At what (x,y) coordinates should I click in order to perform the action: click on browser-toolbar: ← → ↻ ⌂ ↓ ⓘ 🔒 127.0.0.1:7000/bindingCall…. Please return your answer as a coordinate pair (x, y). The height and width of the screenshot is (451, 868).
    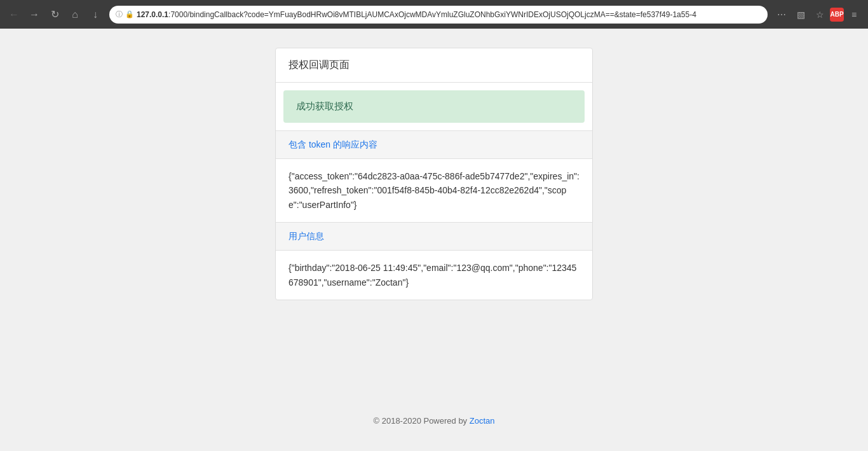
    Looking at the image, I should click on (434, 14).